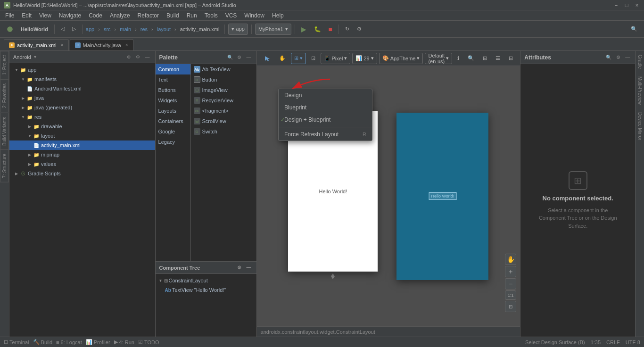  I want to click on tree-item-java-generated: ▶ 📁 java (generated), so click(82, 107).